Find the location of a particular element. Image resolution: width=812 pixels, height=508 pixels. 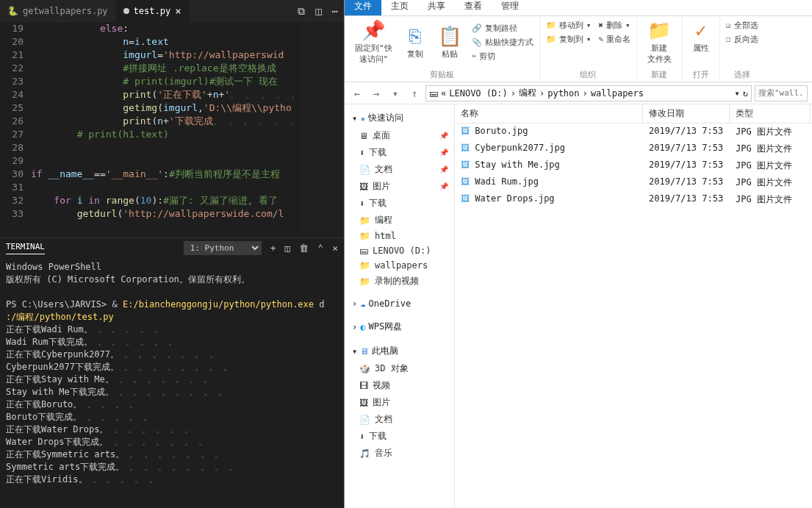

copypath-button: 🔗复制路径 is located at coordinates (503, 28).